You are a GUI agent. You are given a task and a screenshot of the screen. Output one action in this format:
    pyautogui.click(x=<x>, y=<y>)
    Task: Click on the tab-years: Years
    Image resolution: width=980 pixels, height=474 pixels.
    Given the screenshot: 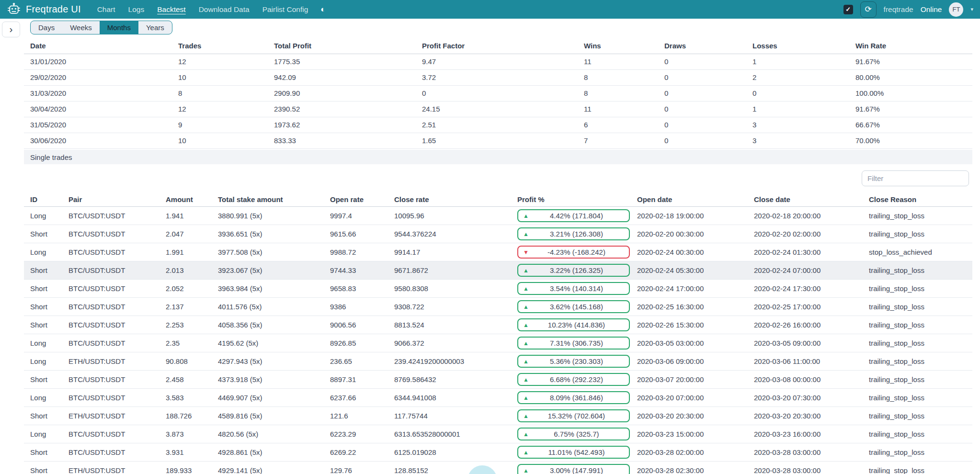 What is the action you would take?
    pyautogui.click(x=155, y=28)
    